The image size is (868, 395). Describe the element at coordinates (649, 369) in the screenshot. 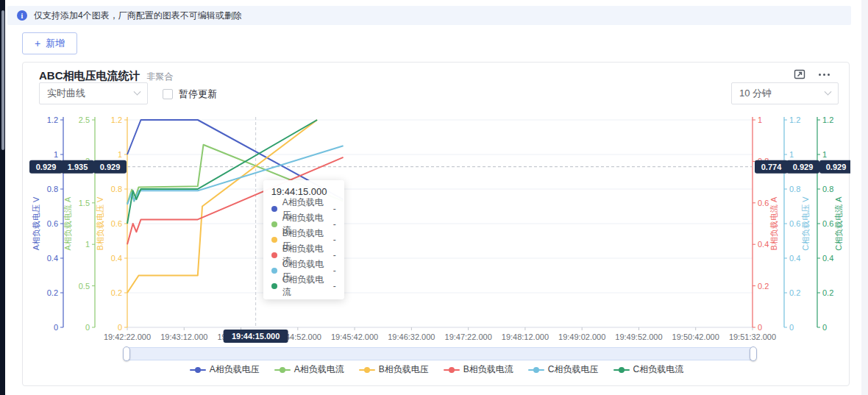

I see `legend-item: C相负载电流` at that location.